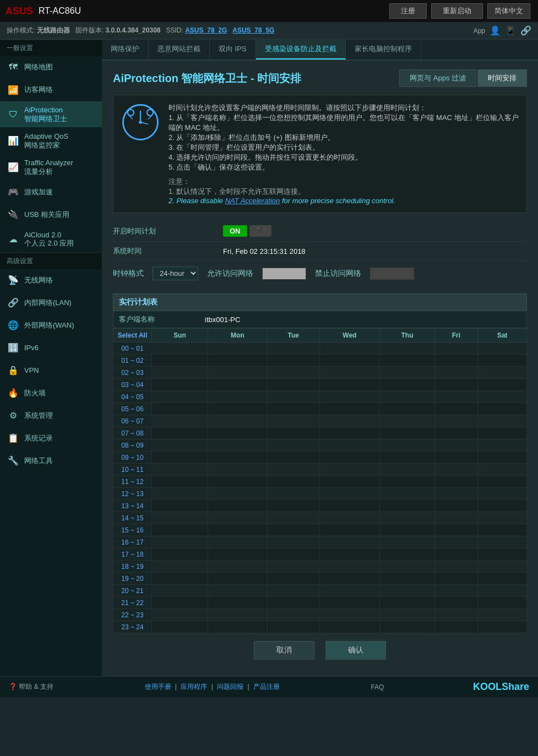 The height and width of the screenshot is (756, 538). I want to click on footer-link-app: 应用程序, so click(194, 687).